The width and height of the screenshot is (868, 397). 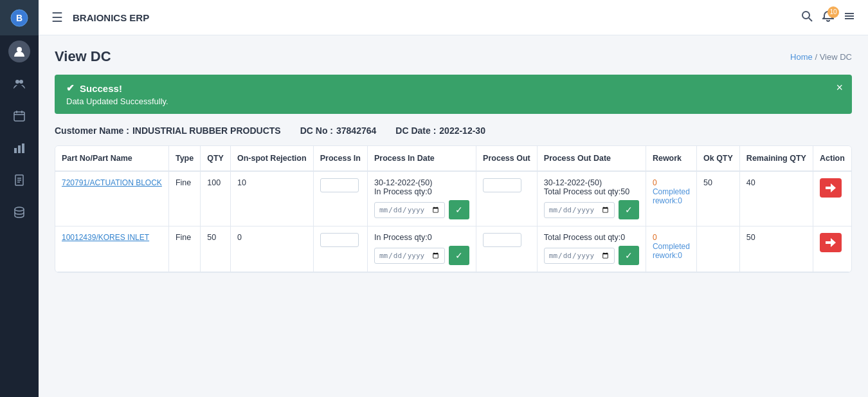 What do you see at coordinates (112, 158) in the screenshot?
I see `th-part-no: Part No/Part Name` at bounding box center [112, 158].